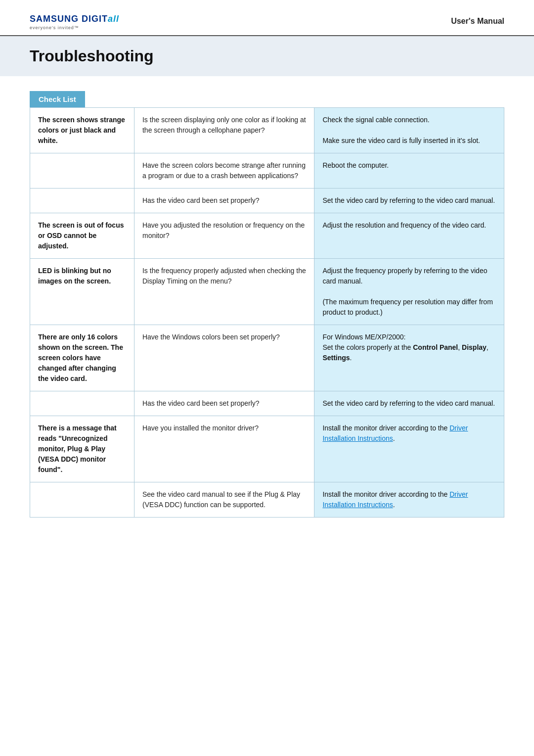 The width and height of the screenshot is (534, 756). I want to click on question-cell: Is the screen displaying only one color …, so click(224, 131).